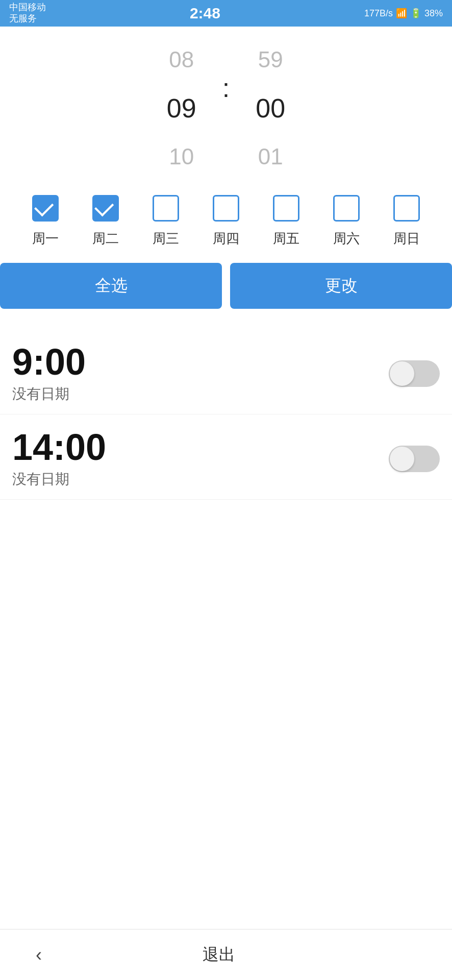 This screenshot has width=452, height=980. Describe the element at coordinates (28, 8) in the screenshot. I see `carrier-name: 中国移动` at that location.